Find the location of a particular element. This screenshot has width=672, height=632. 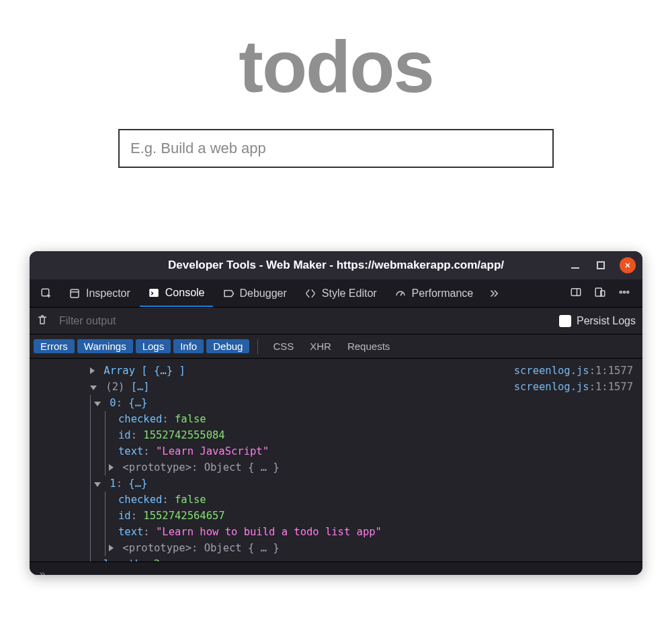

filter-separator is located at coordinates (258, 347).